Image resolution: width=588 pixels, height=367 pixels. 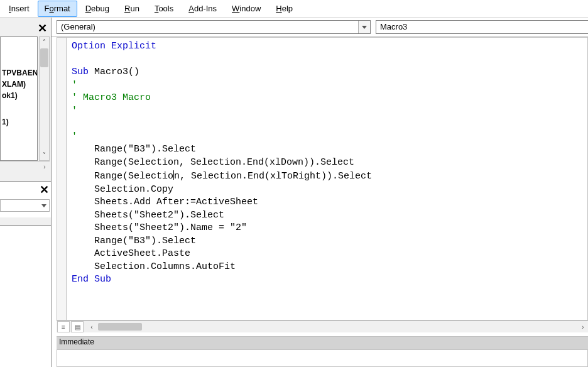 What do you see at coordinates (44, 99) in the screenshot?
I see `tree-vertical-scrollbar: ˄ ˅` at bounding box center [44, 99].